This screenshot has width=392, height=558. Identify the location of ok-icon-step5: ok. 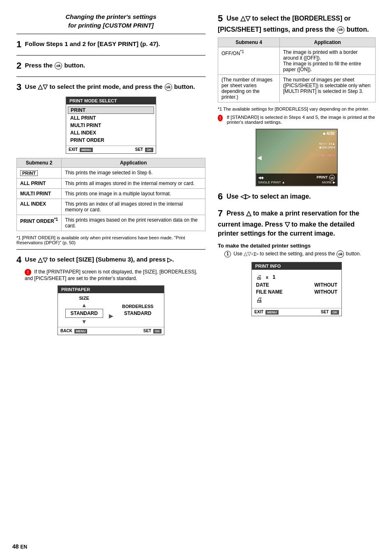
(341, 30).